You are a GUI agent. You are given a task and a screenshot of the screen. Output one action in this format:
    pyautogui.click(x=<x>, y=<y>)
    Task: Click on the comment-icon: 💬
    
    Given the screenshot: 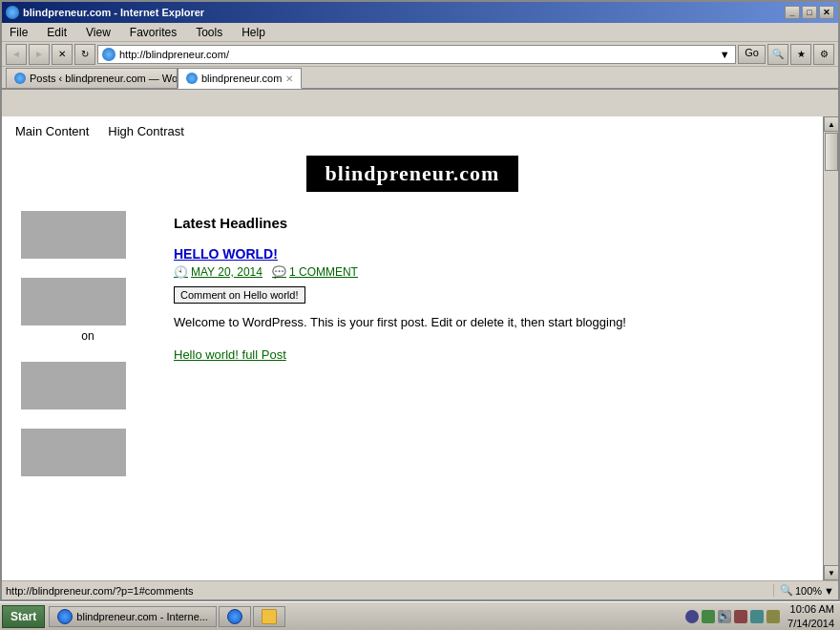 What is the action you would take?
    pyautogui.click(x=279, y=272)
    